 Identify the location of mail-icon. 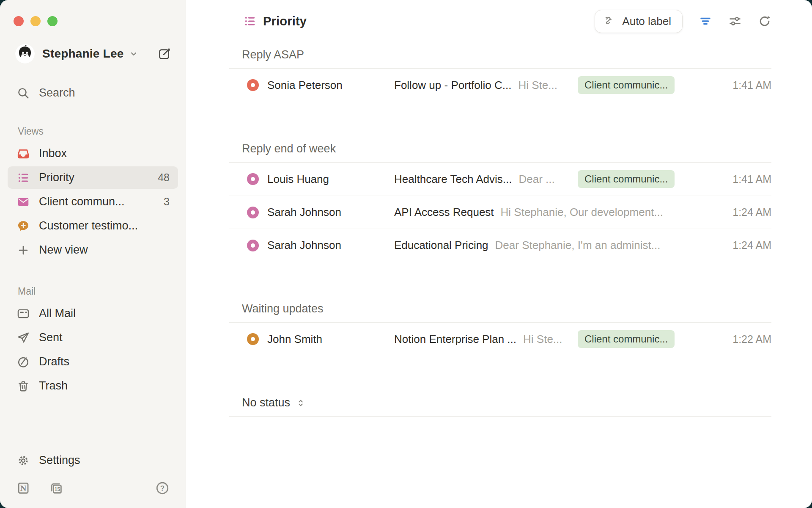
(23, 202).